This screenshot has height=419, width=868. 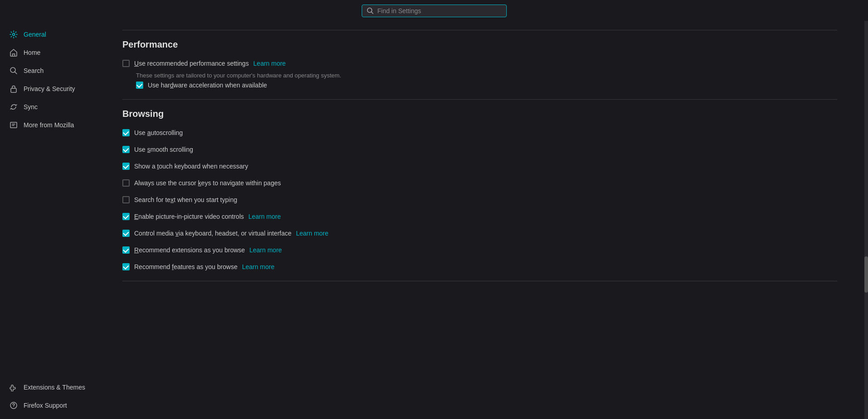 What do you see at coordinates (52, 396) in the screenshot?
I see `sidebar-bottom: Extensions & Themes Firefox Support` at bounding box center [52, 396].